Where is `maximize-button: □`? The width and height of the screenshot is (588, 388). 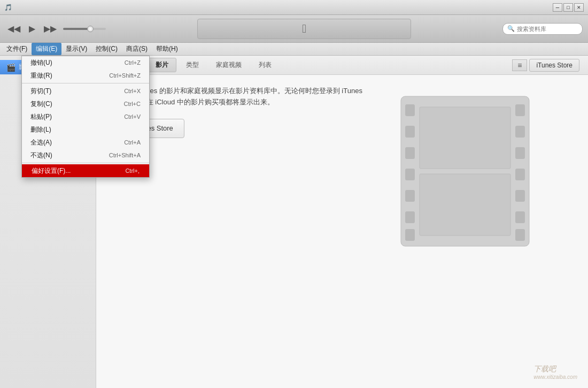
maximize-button: □ is located at coordinates (568, 7).